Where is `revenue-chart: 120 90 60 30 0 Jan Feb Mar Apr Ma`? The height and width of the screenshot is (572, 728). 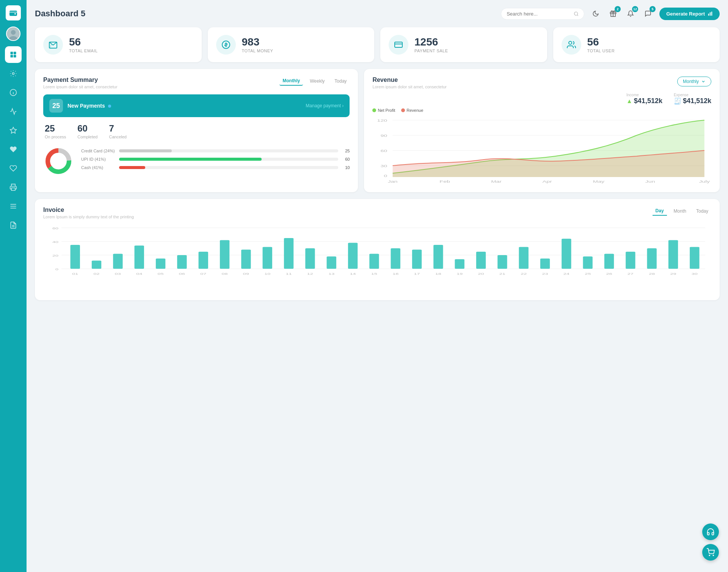
revenue-chart: 120 90 60 30 0 Jan Feb Mar Apr Ma is located at coordinates (542, 150).